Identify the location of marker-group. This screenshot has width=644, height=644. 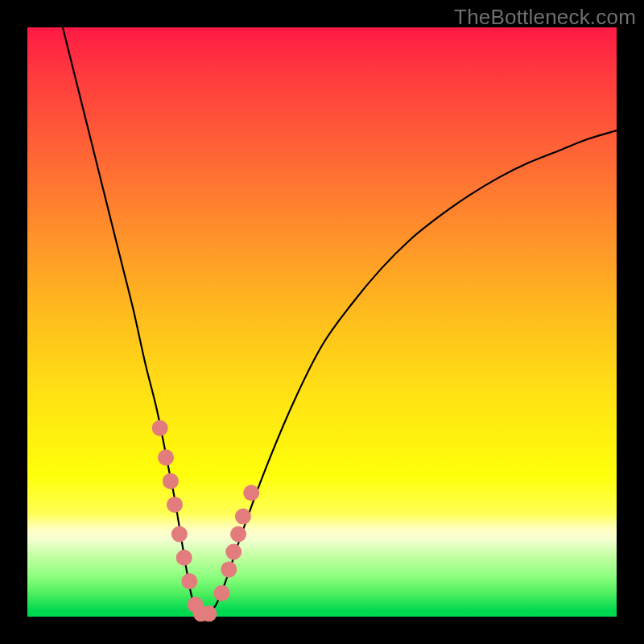
(206, 522).